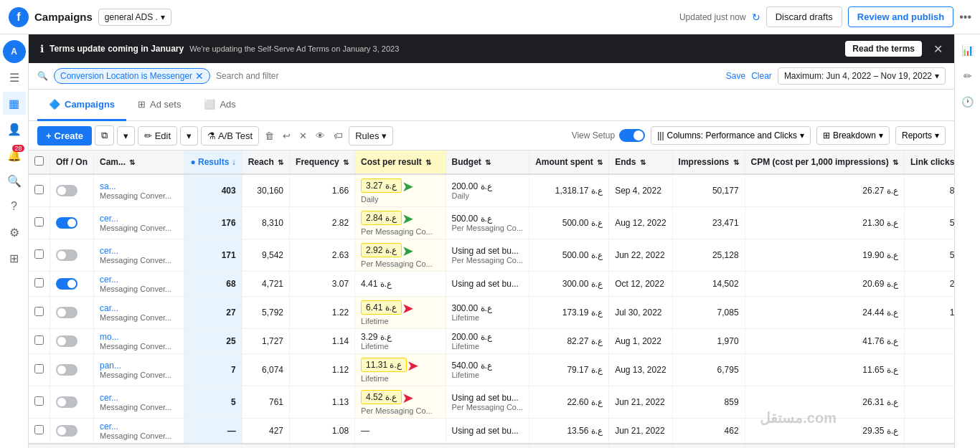  Describe the element at coordinates (468, 76) in the screenshot. I see `search-input` at that location.